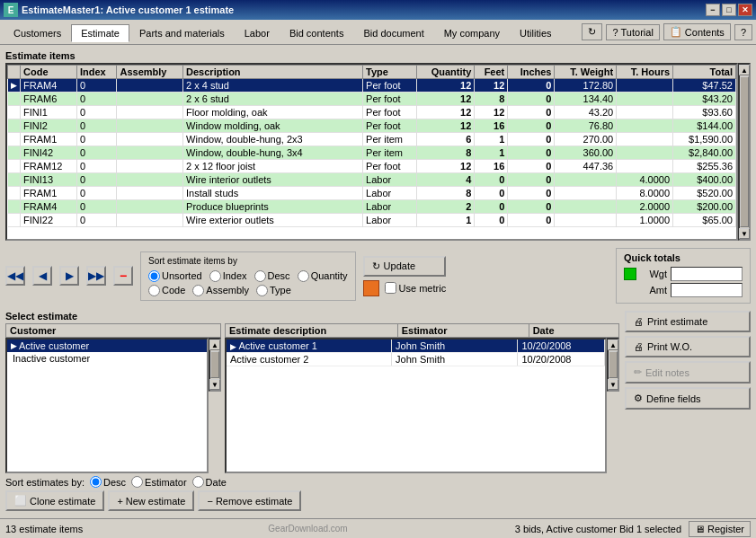 The height and width of the screenshot is (538, 756). Describe the element at coordinates (123, 276) in the screenshot. I see `nav-delete-button: −` at that location.